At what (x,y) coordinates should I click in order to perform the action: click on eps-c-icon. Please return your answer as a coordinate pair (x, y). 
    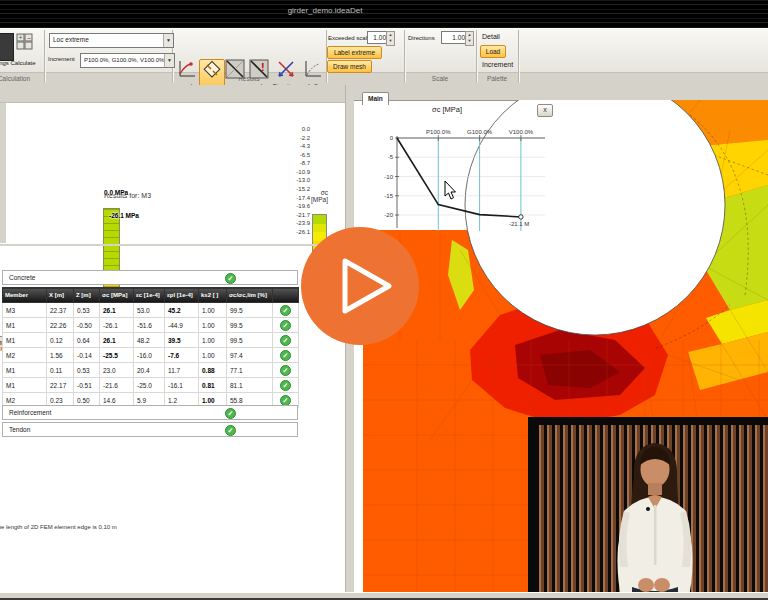
    Looking at the image, I should click on (235, 69).